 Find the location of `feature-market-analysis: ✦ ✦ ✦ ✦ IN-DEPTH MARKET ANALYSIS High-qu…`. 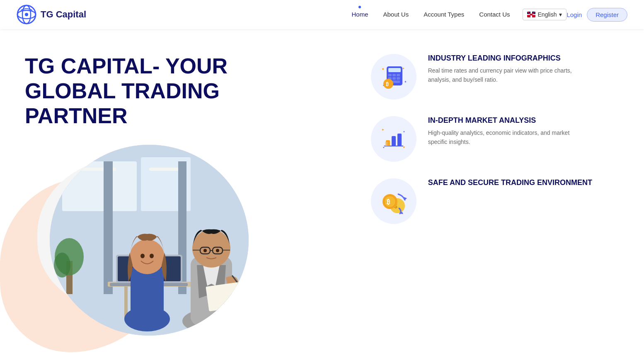

feature-market-analysis: ✦ ✦ ✦ ✦ IN-DEPTH MARKET ANALYSIS High-qu… is located at coordinates (495, 139).